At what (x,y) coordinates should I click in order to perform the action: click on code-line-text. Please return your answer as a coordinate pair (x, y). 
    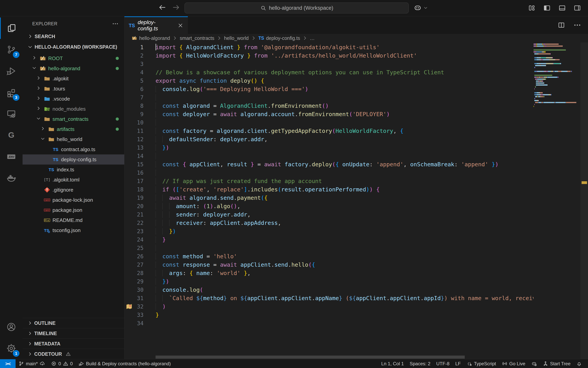
    Looking at the image, I should click on (344, 98).